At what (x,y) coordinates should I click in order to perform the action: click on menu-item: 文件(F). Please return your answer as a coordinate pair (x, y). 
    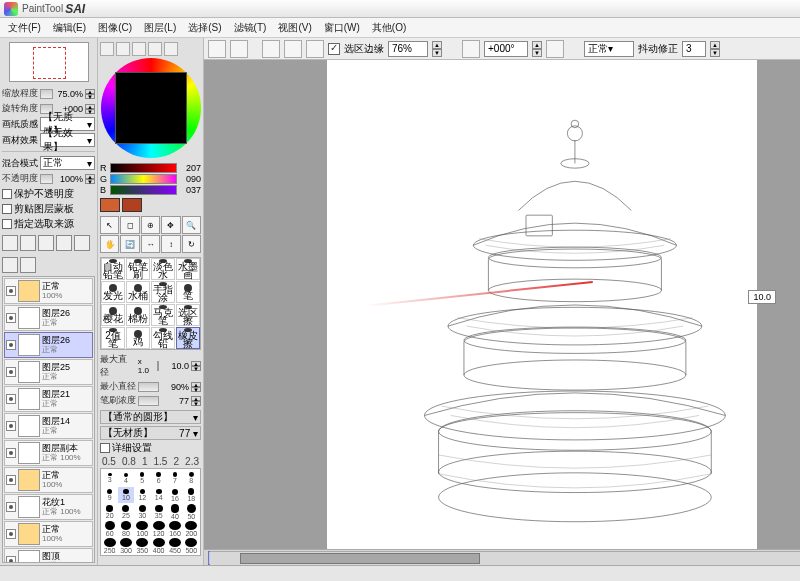
    Looking at the image, I should click on (24, 28).